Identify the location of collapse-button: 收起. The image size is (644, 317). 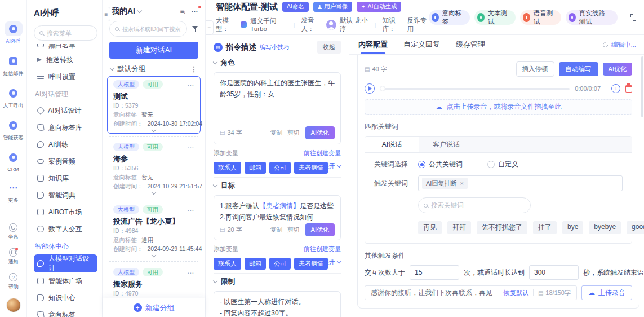
(329, 47).